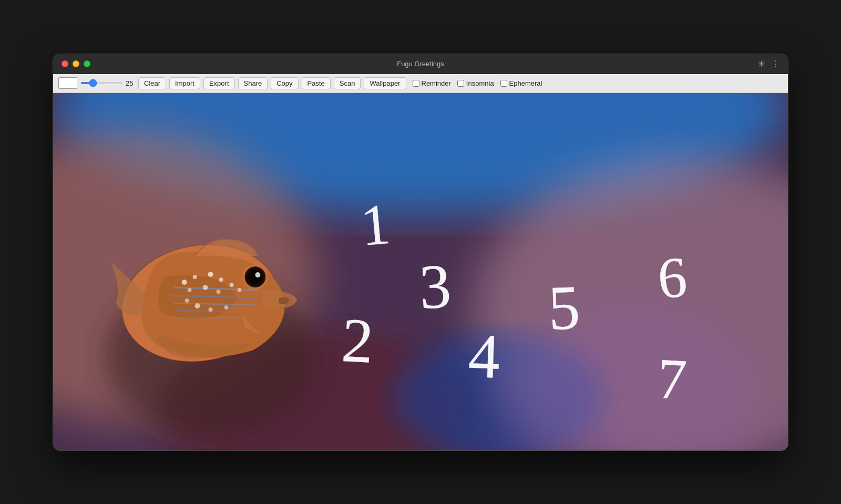 The image size is (841, 504). I want to click on color-swatch, so click(68, 83).